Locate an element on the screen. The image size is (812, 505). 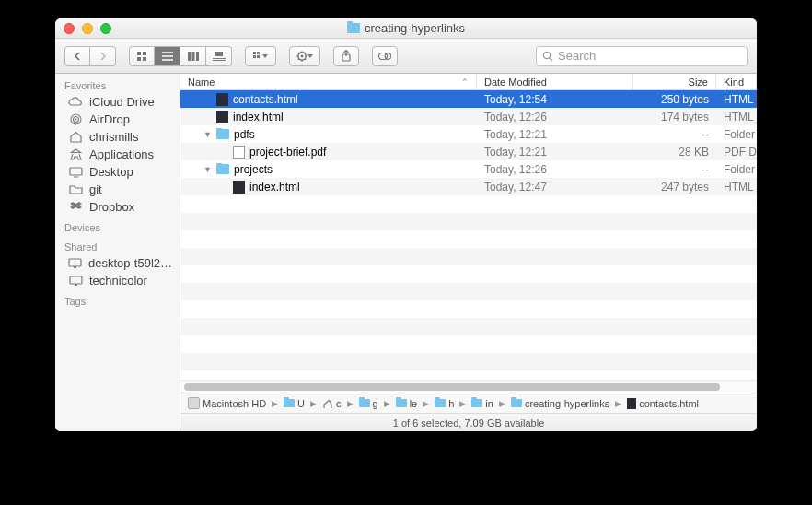
file-date: Today, 12:21 is located at coordinates (555, 152).